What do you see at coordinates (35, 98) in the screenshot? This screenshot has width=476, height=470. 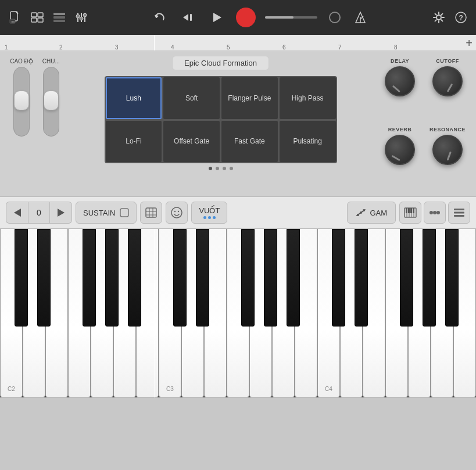 I see `slider-pair: CAO ĐỘ CHU...` at bounding box center [35, 98].